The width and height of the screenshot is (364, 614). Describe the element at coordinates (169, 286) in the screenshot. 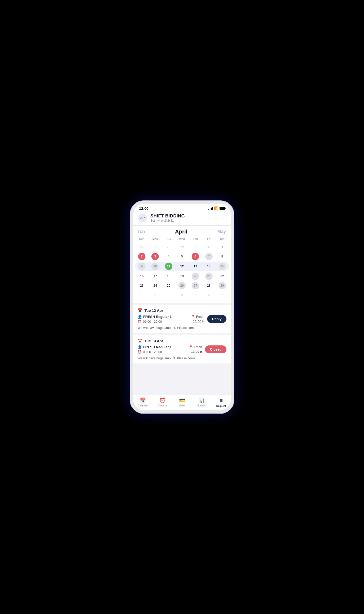

I see `cal-day: 25` at that location.